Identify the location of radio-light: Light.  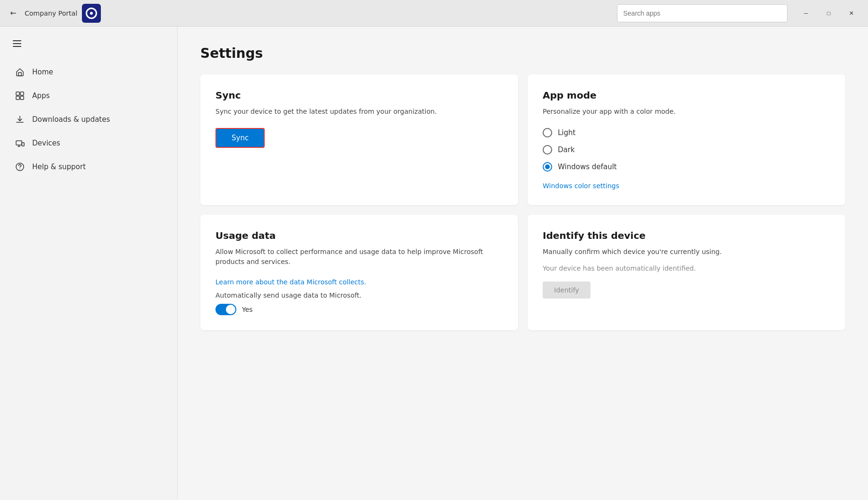
(687, 133).